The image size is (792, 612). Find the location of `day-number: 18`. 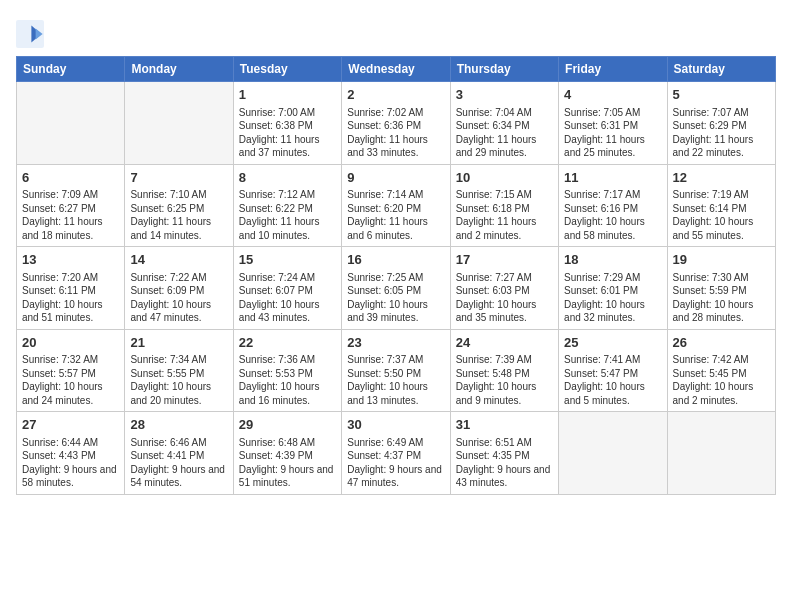

day-number: 18 is located at coordinates (612, 260).